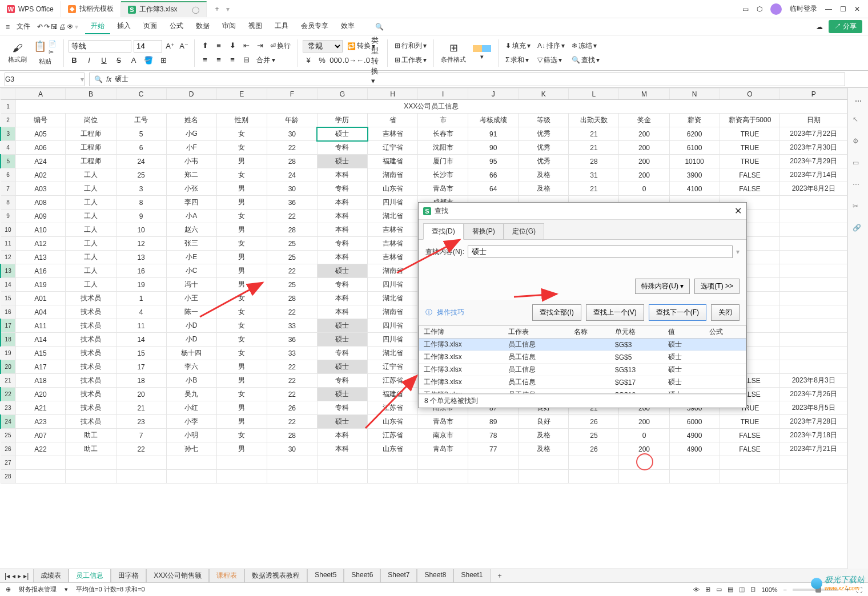  Describe the element at coordinates (191, 134) in the screenshot. I see `cell: 小G` at that location.